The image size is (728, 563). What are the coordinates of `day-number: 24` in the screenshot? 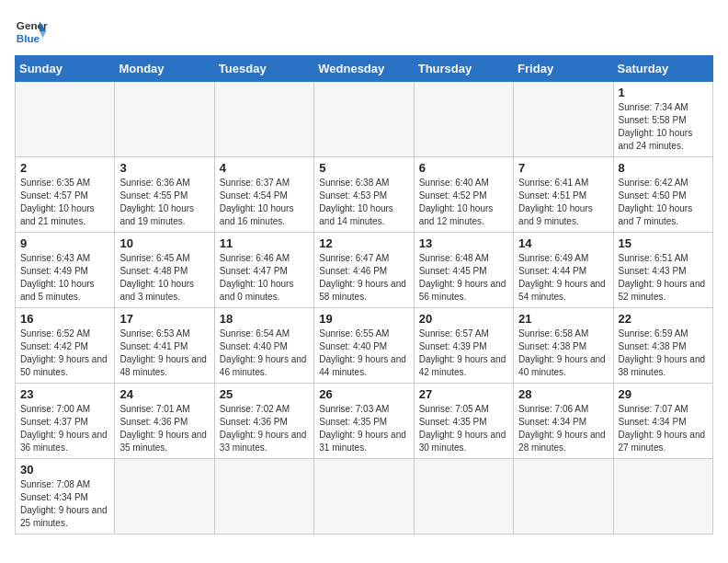 It's located at (164, 394).